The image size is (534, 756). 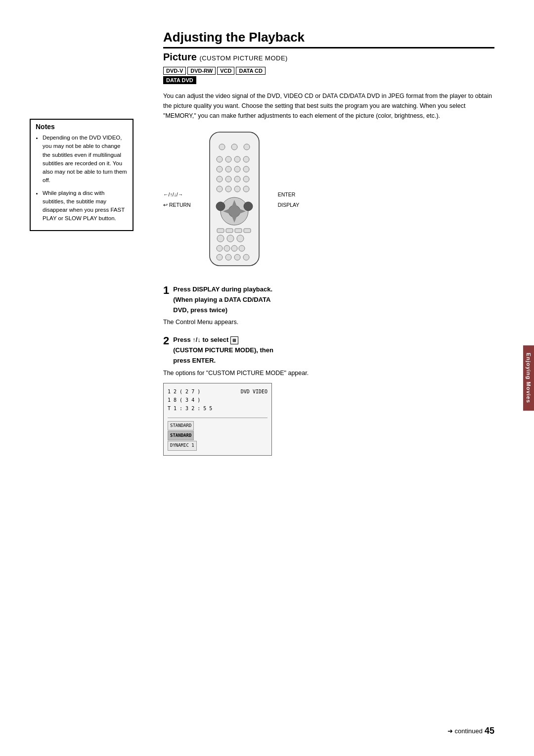 I want to click on badge-dvd-v: DVD-V, so click(x=175, y=71).